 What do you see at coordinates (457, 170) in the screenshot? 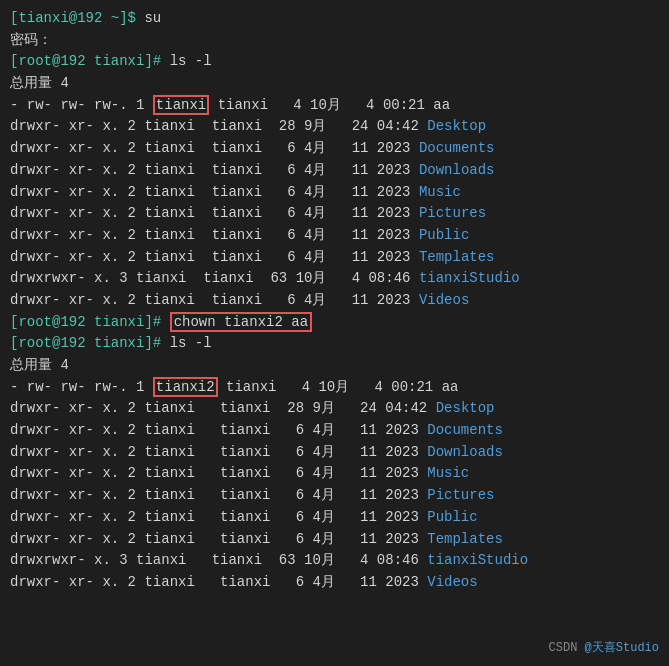
I see `dir-downloads-1: Downloads` at bounding box center [457, 170].